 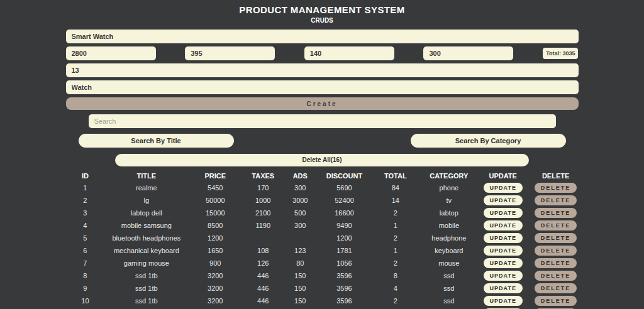 What do you see at coordinates (263, 225) in the screenshot?
I see `cell-taxes: 1190` at bounding box center [263, 225].